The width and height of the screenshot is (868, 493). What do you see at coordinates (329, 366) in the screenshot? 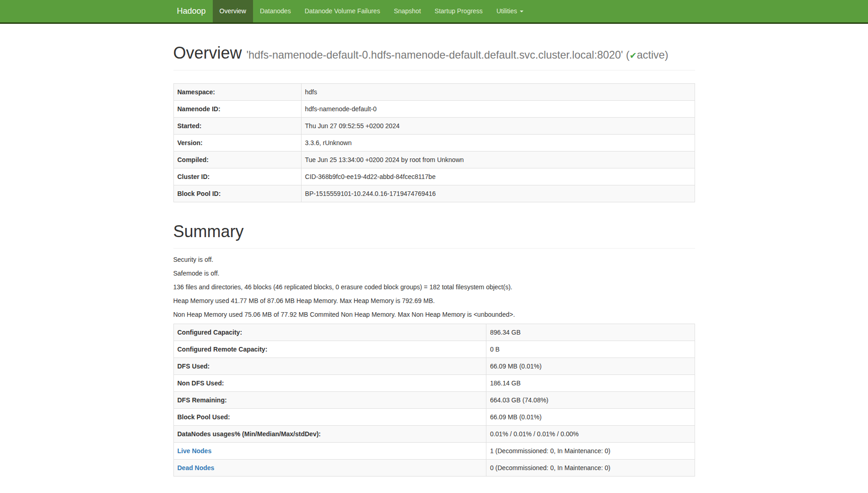
I see `row-label: DFS Used:` at bounding box center [329, 366].